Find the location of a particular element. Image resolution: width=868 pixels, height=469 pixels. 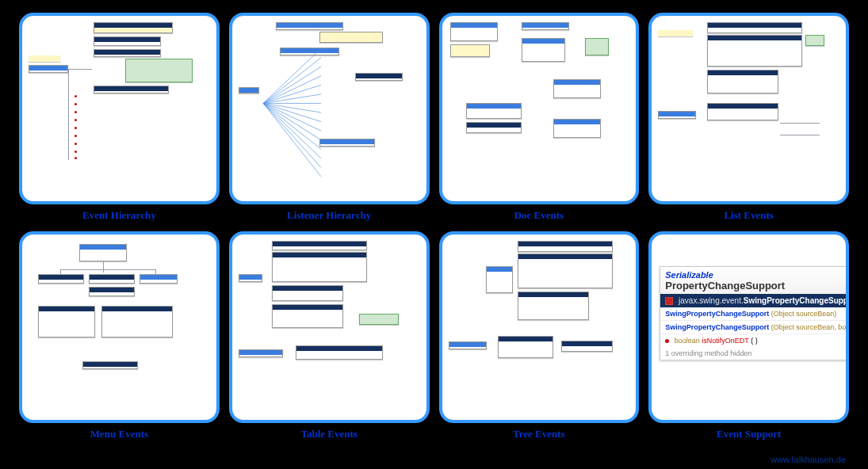

card-list-events is located at coordinates (748, 109).